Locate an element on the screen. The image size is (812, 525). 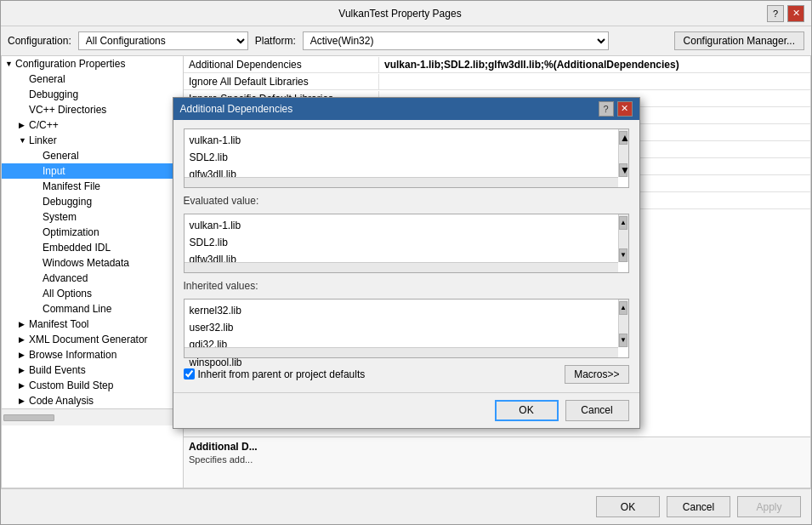
modal-input-container: vulkan-1.lib SDL2.lib glfw3dll.lib ▲ ▼ is located at coordinates (406, 158).